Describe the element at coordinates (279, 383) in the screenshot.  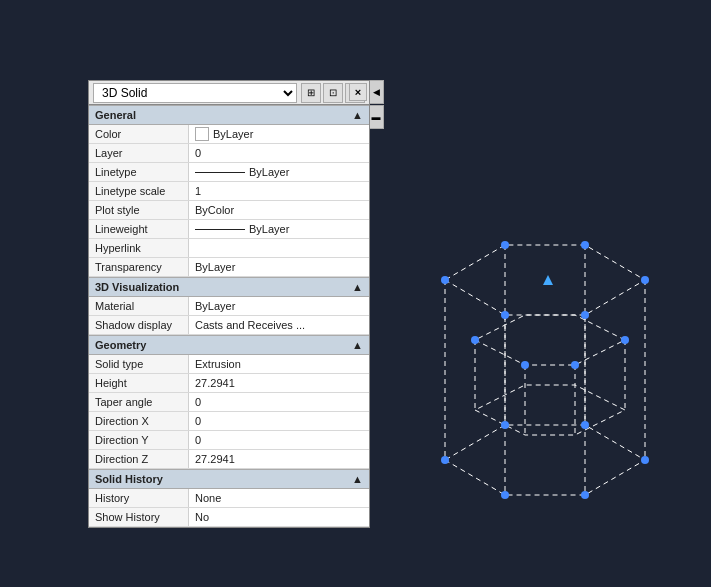
I see `prop-height-value: 27.2941` at that location.